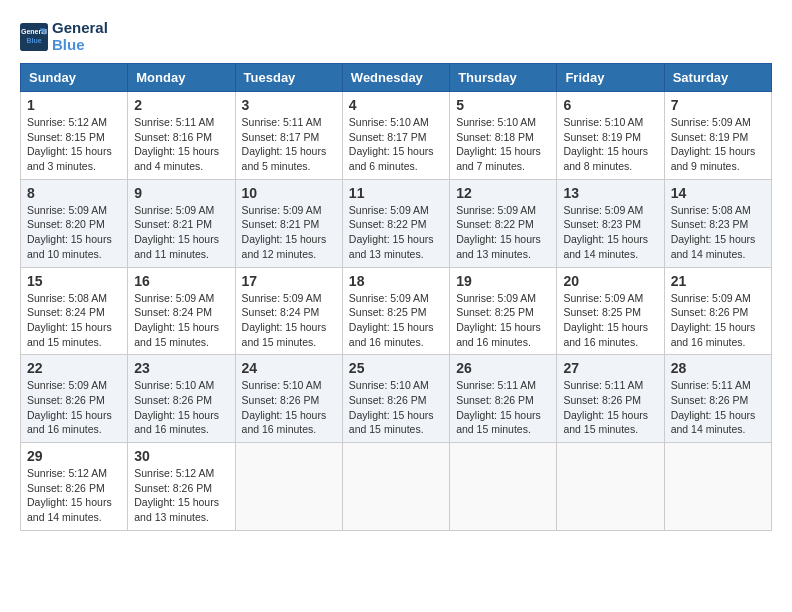  Describe the element at coordinates (610, 311) in the screenshot. I see `calendar-cell: 20 Sunrise: 5:09 AM Sunset: 8:25 PM Dayl…` at that location.